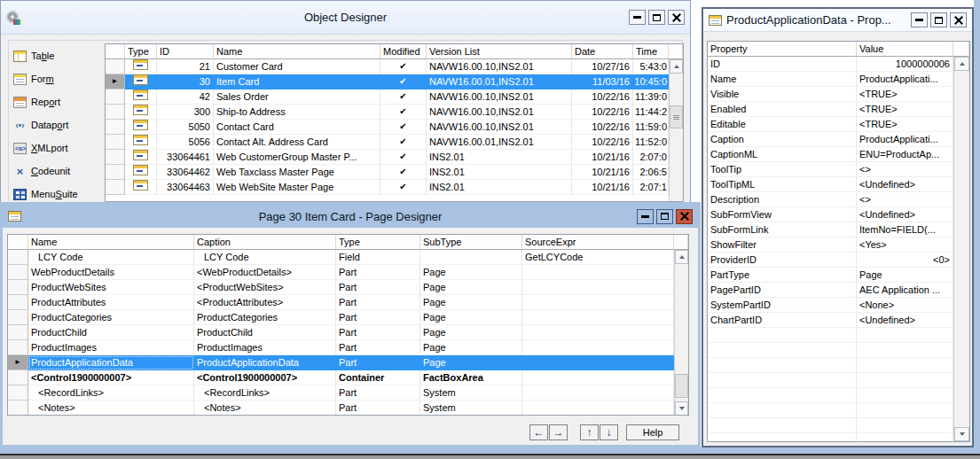  I want to click on cell-value: Page, so click(905, 275).